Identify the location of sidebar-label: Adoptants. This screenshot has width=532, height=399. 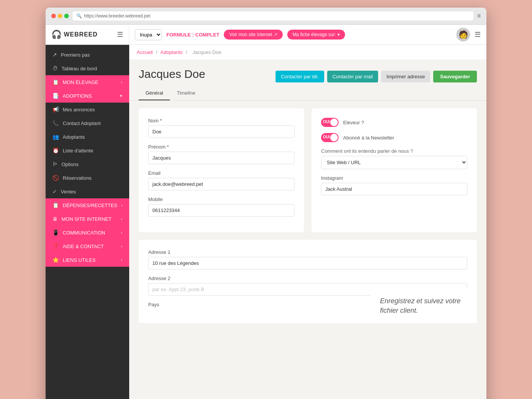
(74, 137).